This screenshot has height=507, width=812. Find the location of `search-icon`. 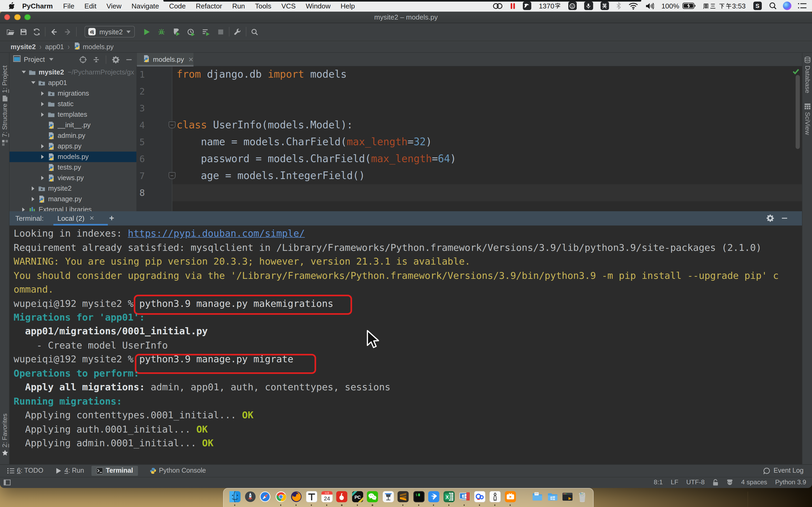

search-icon is located at coordinates (254, 32).